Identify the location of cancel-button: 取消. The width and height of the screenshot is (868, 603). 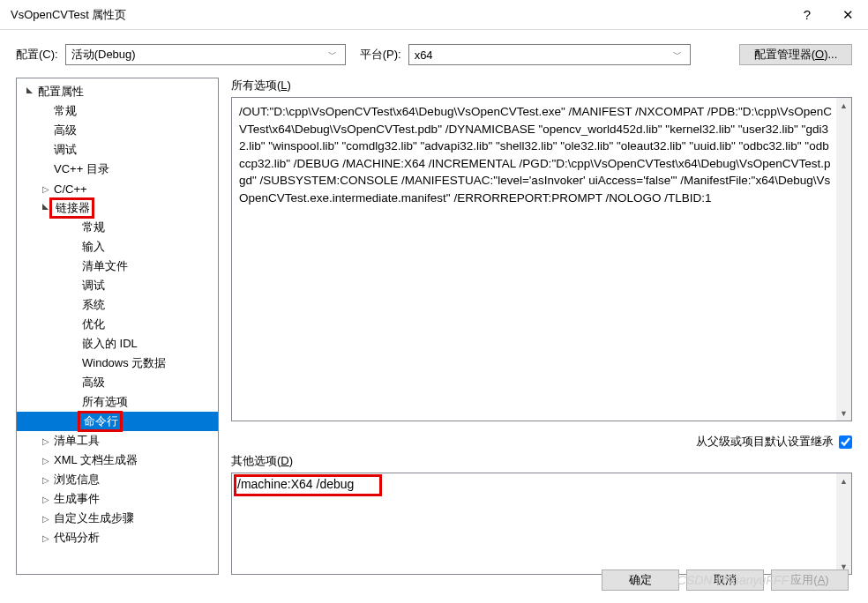
(725, 580).